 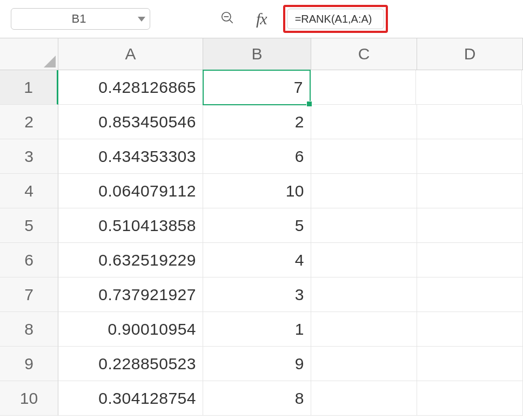 I want to click on cell-B2: 2, so click(x=257, y=122).